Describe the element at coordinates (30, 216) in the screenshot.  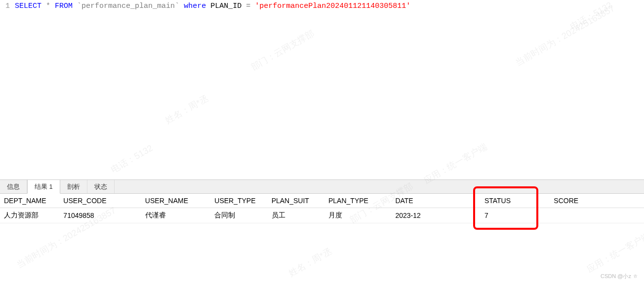
I see `cell-dept-name: 人力资源部` at that location.